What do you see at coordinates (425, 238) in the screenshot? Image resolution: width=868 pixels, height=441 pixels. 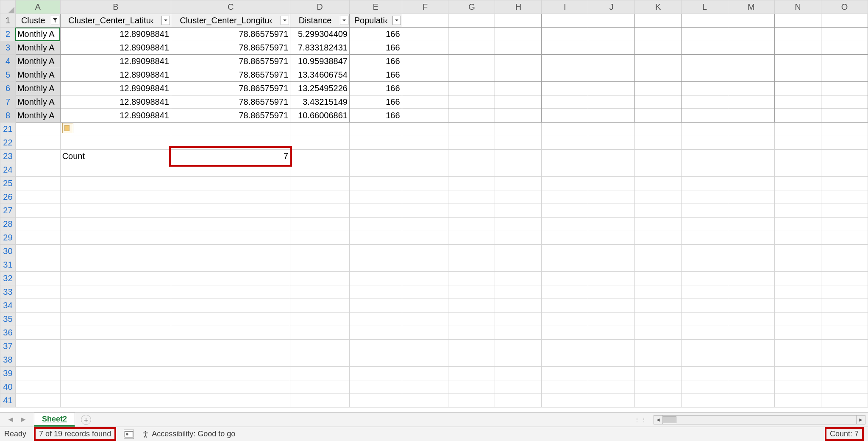 I see `cell-F29` at bounding box center [425, 238].